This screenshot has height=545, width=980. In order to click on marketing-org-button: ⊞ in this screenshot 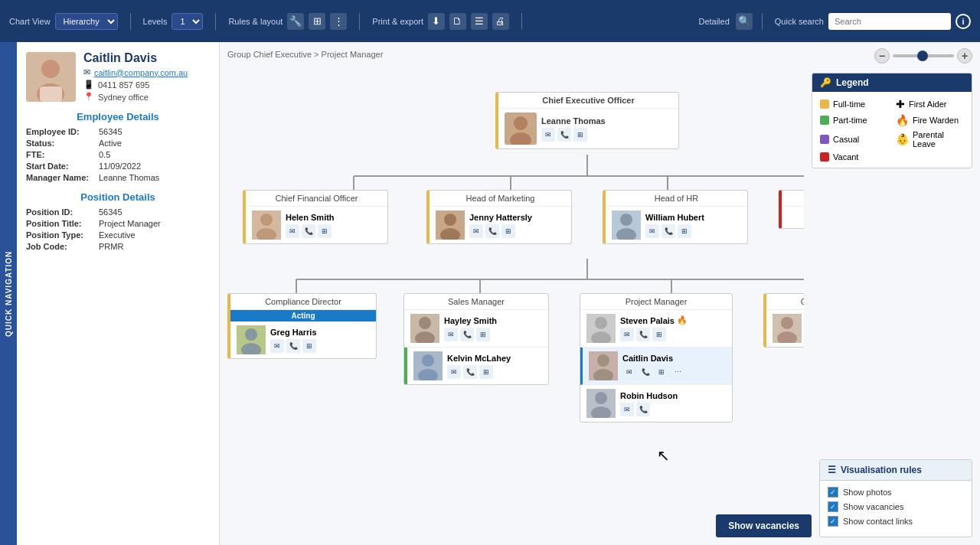, I will do `click(508, 231)`.